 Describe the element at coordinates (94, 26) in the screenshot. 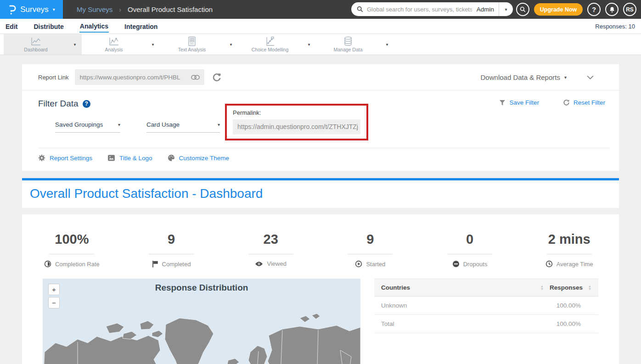

I see `tab-analytics: Analytics` at that location.